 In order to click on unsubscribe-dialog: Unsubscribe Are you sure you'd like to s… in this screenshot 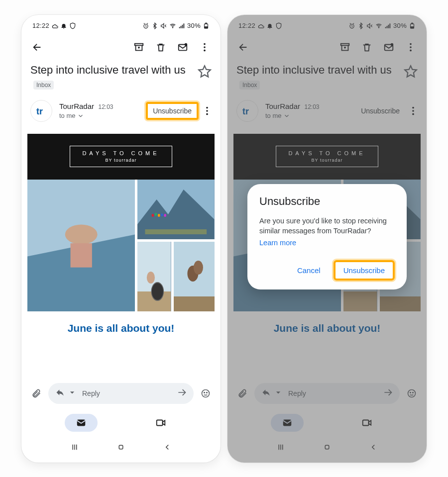, I will do `click(327, 237)`.